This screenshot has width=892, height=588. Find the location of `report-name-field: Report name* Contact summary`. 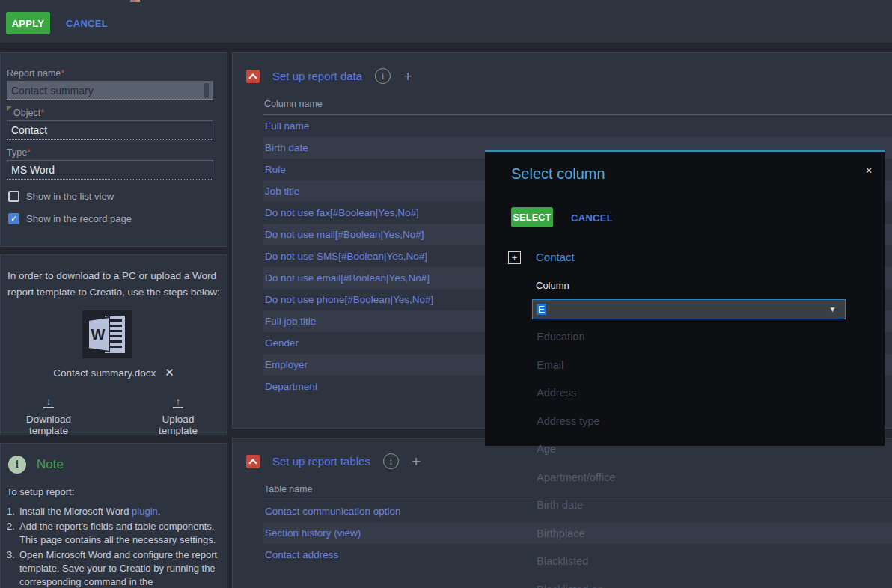

report-name-field: Report name* Contact summary is located at coordinates (112, 84).